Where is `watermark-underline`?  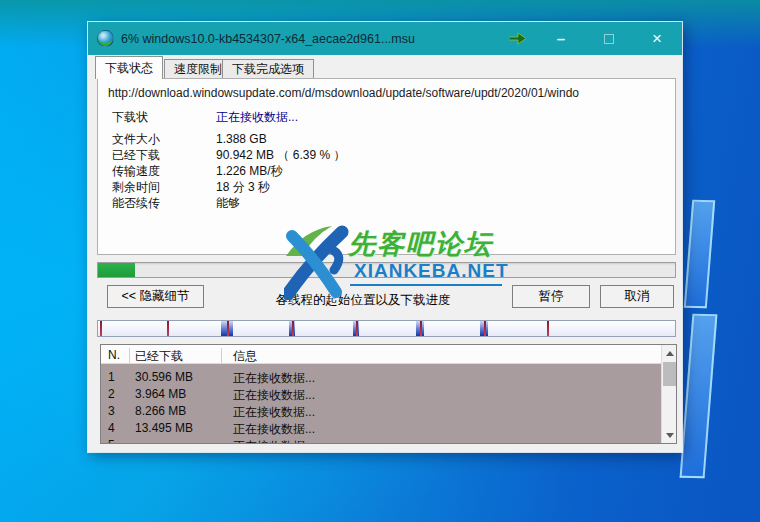 watermark-underline is located at coordinates (426, 285).